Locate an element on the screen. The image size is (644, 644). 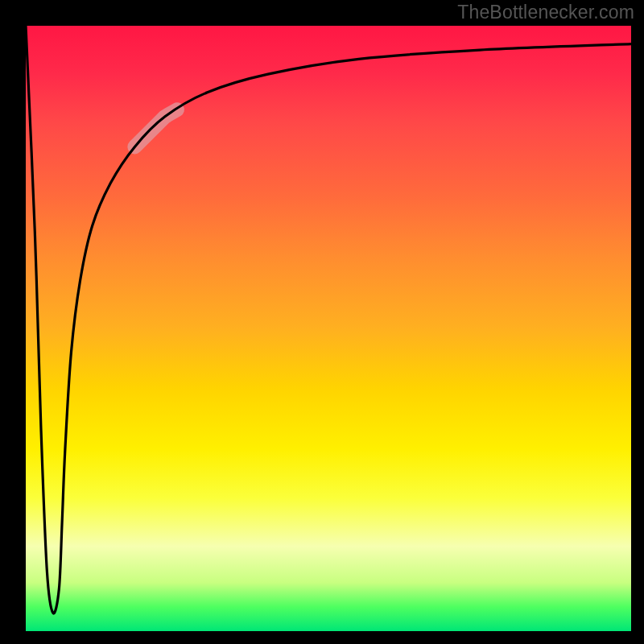
watermark-label: TheBottlenecker.com is located at coordinates (546, 13).